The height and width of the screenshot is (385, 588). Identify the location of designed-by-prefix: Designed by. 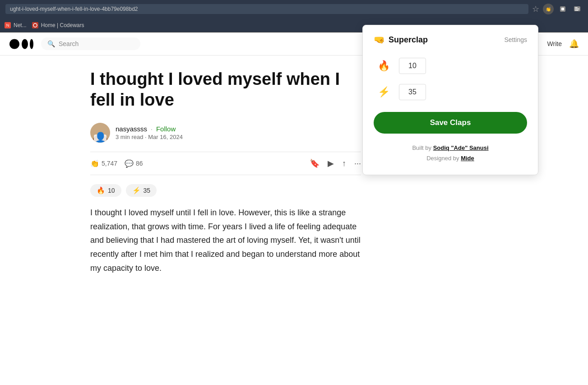
(443, 158).